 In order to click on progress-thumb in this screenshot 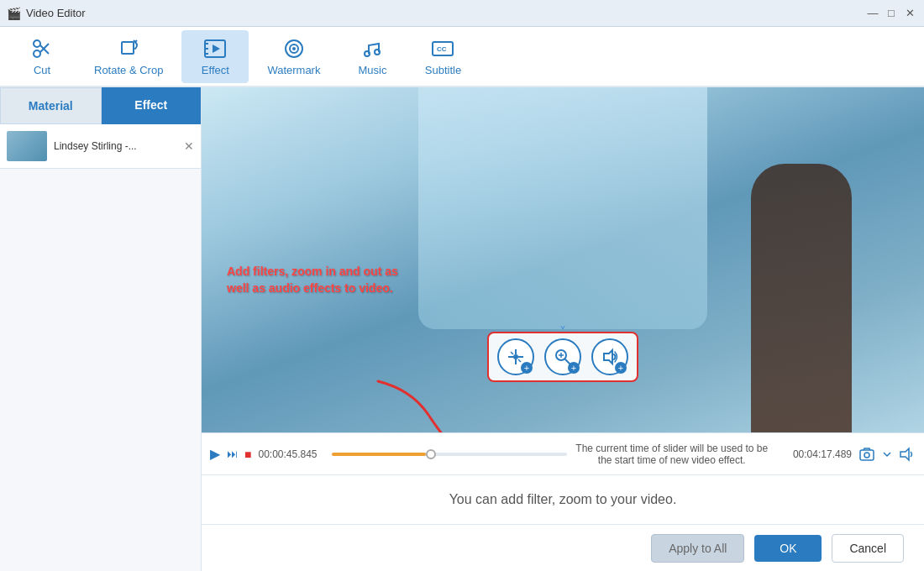, I will do `click(431, 454)`.